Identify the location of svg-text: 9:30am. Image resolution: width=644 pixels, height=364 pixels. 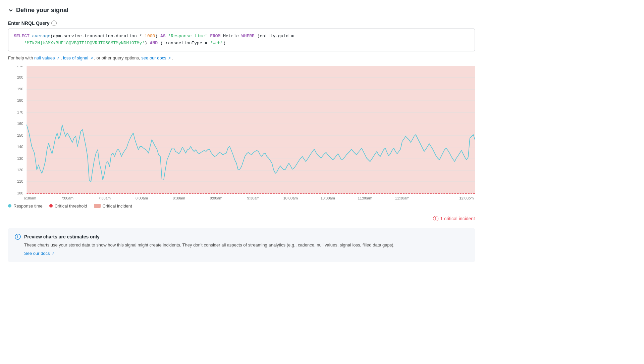
(254, 198).